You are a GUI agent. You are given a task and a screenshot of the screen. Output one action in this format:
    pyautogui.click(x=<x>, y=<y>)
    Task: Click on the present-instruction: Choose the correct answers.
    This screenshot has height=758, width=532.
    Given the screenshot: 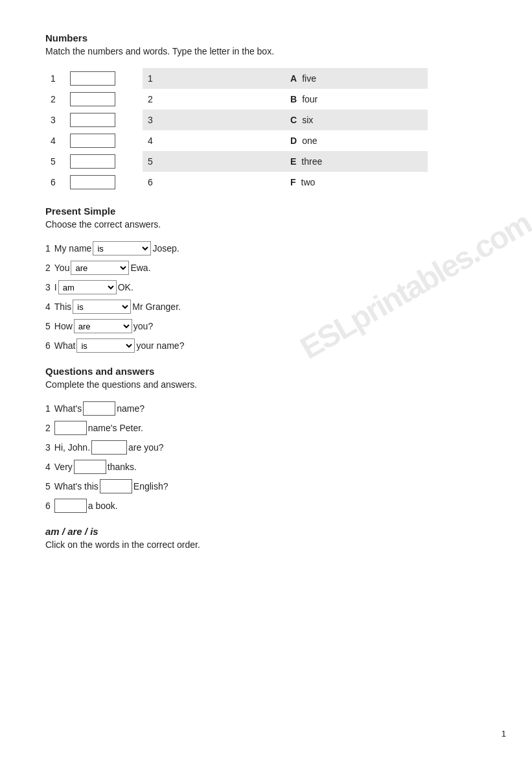 What is the action you would take?
    pyautogui.click(x=266, y=224)
    